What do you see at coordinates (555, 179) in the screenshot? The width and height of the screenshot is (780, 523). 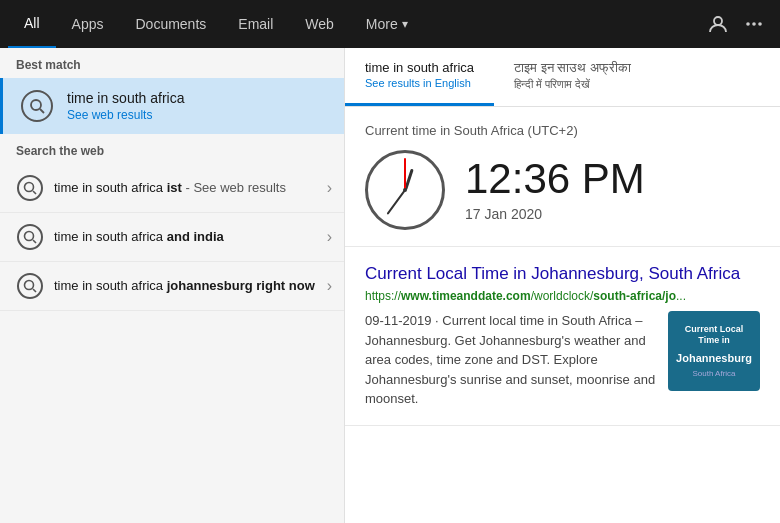 I see `time-big: 12:36 PM` at bounding box center [555, 179].